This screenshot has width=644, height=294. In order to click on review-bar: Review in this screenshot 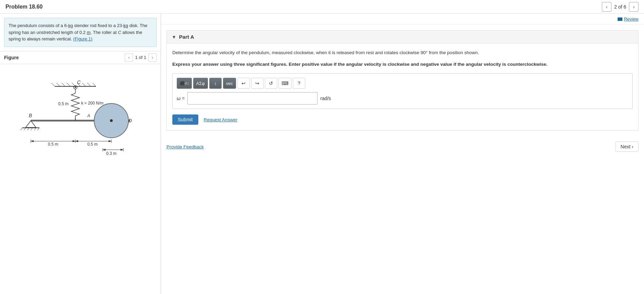, I will do `click(402, 19)`.